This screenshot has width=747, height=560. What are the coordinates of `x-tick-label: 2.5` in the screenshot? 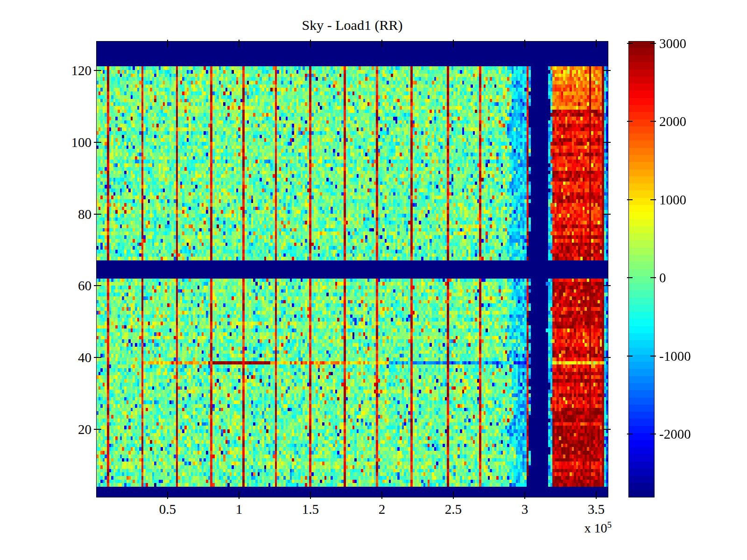 It's located at (453, 509).